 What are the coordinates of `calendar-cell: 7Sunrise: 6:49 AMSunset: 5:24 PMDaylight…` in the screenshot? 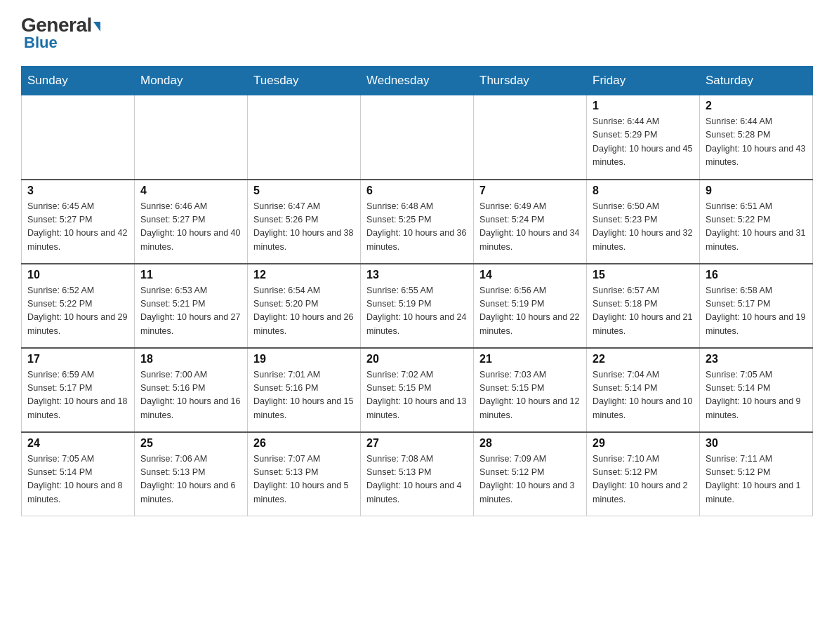 It's located at (531, 222).